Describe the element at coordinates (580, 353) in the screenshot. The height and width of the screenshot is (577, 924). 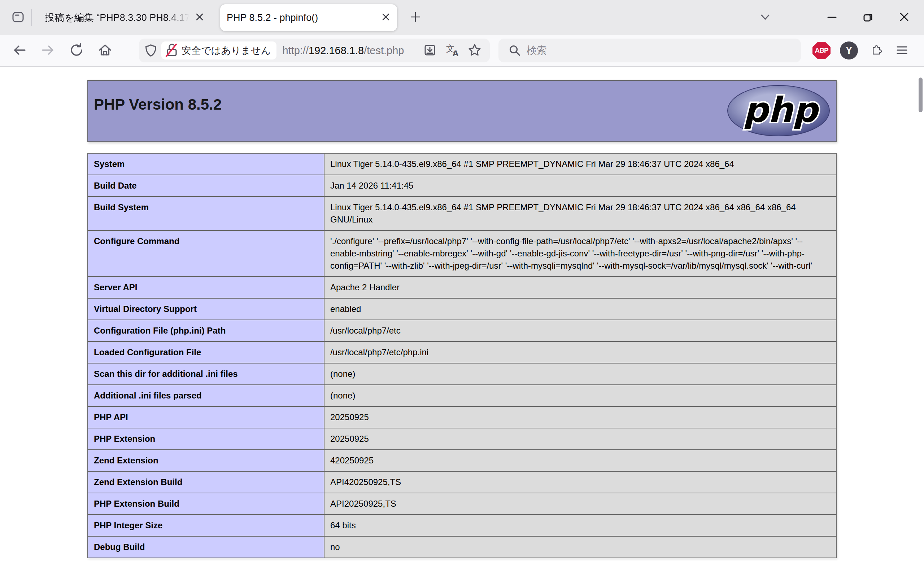
I see `row-value: /usr/local/php7/etc/php.ini` at that location.